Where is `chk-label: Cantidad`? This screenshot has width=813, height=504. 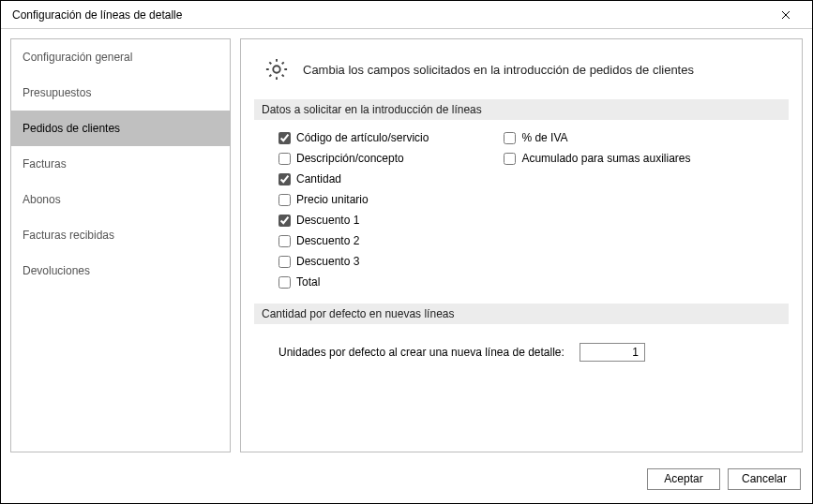
chk-label: Cantidad is located at coordinates (319, 179).